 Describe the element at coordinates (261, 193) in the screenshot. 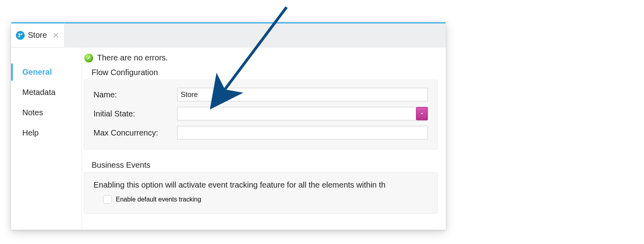

I see `business-events-section: Enabling this option will activate event…` at that location.